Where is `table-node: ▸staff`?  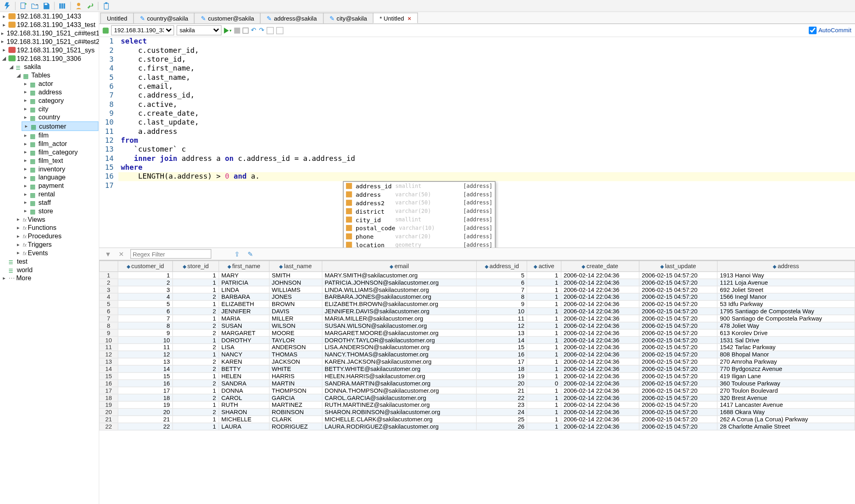
table-node: ▸staff is located at coordinates (60, 202).